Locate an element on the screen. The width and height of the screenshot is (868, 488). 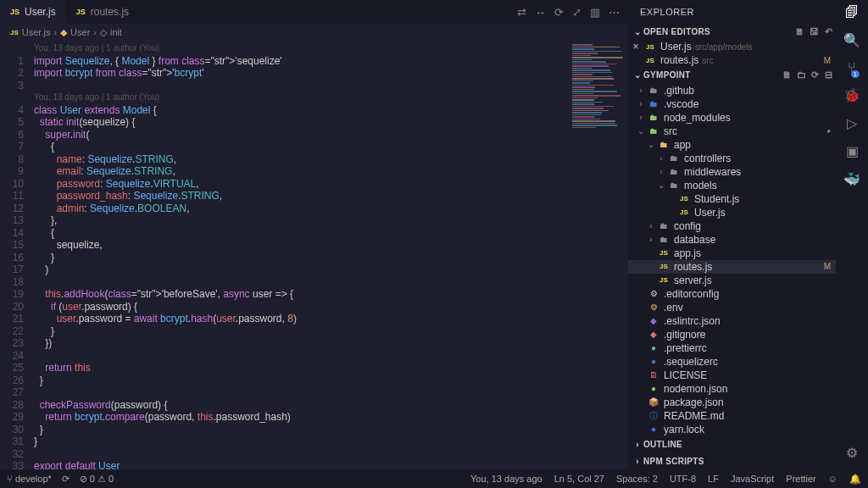
tree-item: ›🖿.vscode is located at coordinates (732, 104).